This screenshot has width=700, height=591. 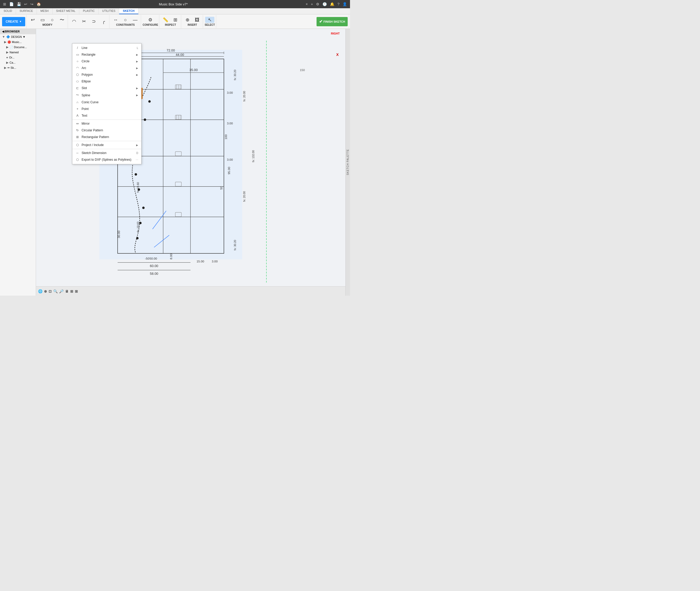 What do you see at coordinates (125, 25) in the screenshot?
I see `constraints-label: CONSTRAINTS` at bounding box center [125, 25].